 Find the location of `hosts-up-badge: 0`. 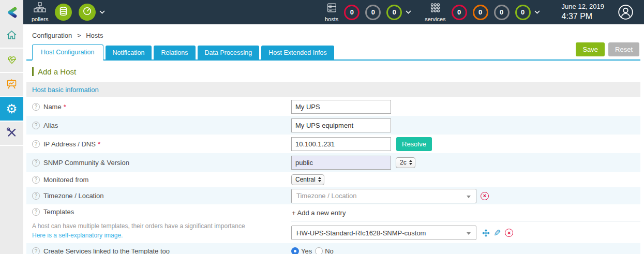

hosts-up-badge: 0 is located at coordinates (394, 12).